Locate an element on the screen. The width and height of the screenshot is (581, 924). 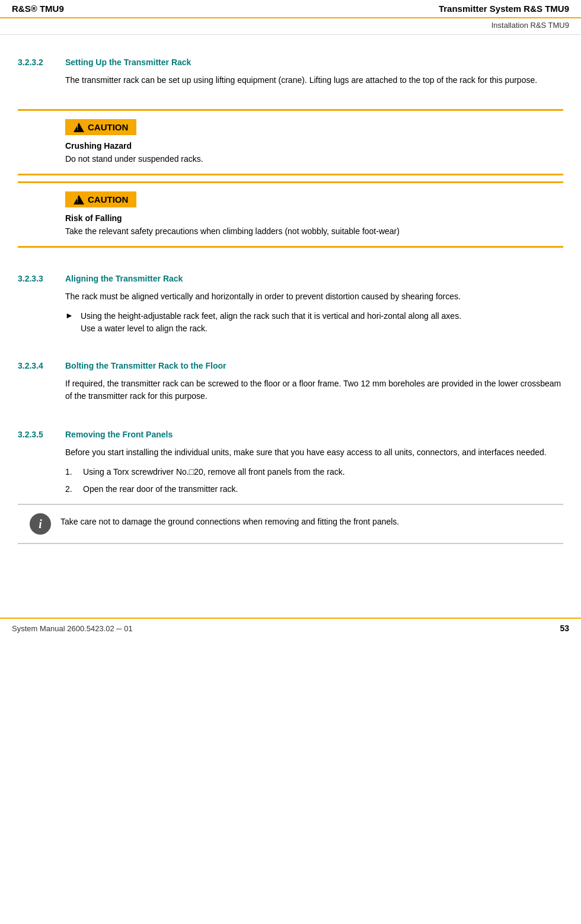
section-3233-heading: 3.2.3.3 Aligning the Transmitter Rack is located at coordinates (290, 279).